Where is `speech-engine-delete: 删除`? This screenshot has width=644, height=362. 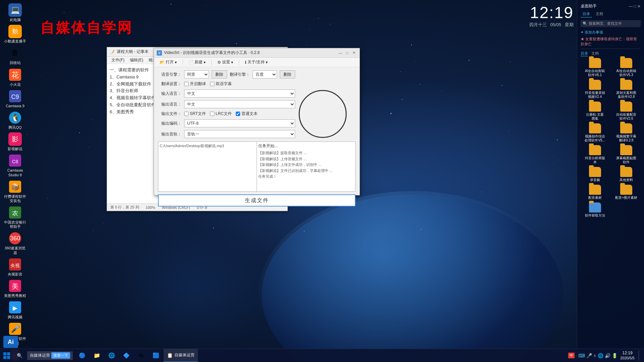 speech-engine-delete: 删除 is located at coordinates (219, 74).